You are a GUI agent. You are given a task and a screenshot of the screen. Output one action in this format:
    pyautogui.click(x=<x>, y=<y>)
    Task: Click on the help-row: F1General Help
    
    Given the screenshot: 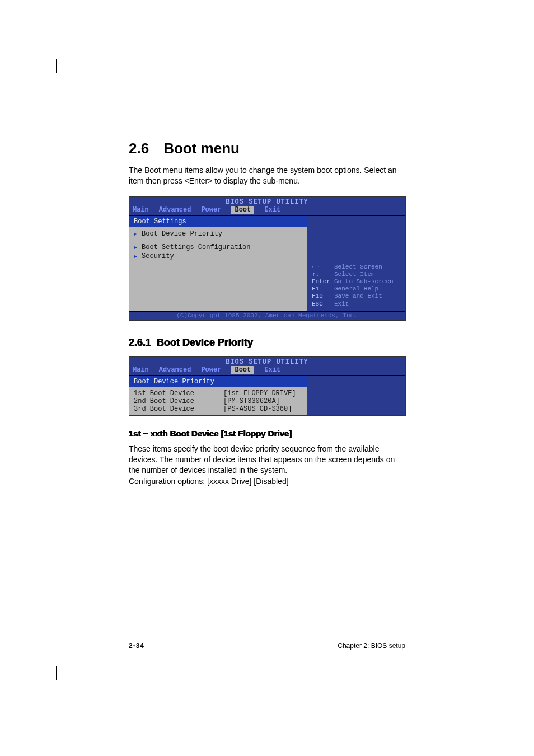 What is the action you would take?
    pyautogui.click(x=353, y=289)
    